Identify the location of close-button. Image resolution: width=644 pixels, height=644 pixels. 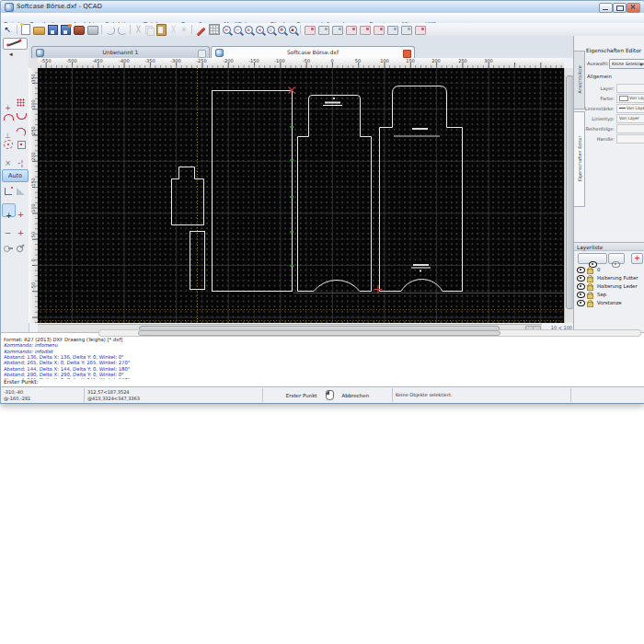
(633, 7).